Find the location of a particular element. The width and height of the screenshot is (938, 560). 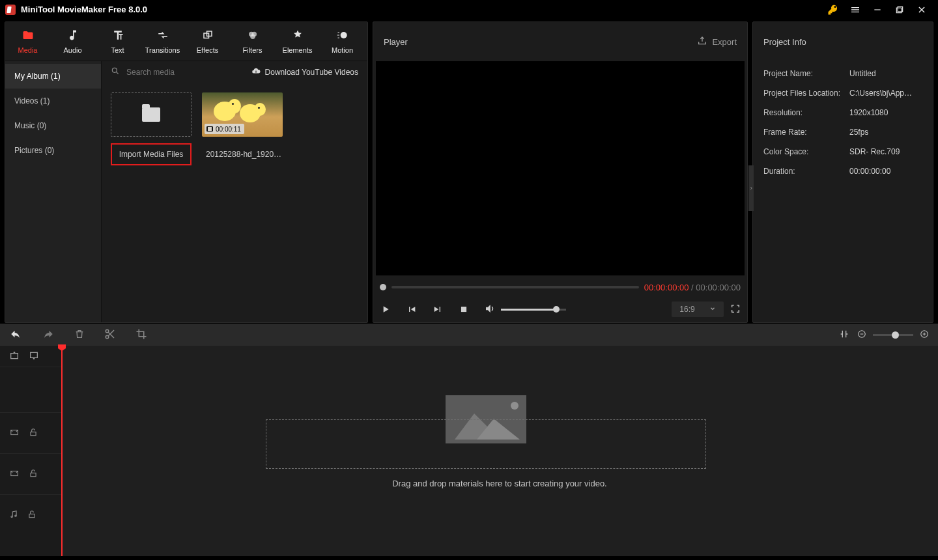

clip-duration: 00:00:11 is located at coordinates (228, 129).